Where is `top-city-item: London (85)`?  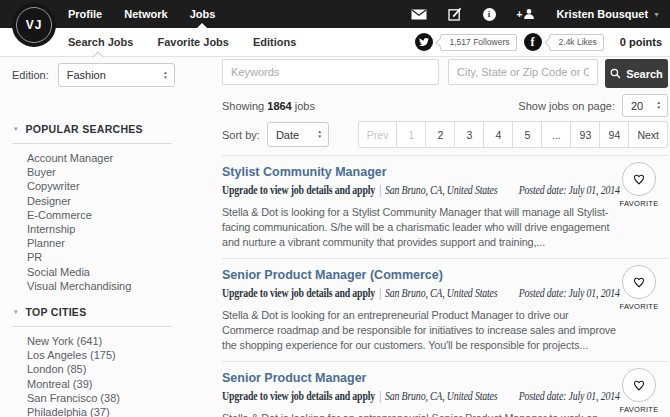 top-city-item: London (85) is located at coordinates (100, 369).